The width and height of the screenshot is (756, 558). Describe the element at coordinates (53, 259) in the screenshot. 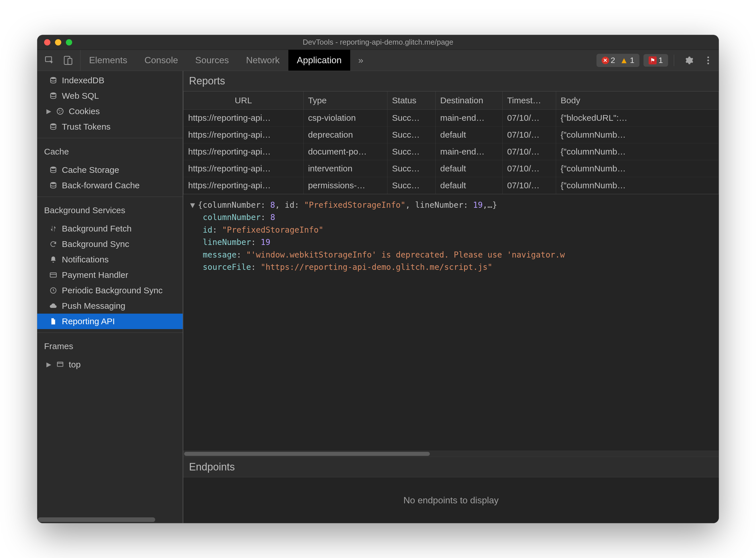

I see `bell-icon` at that location.